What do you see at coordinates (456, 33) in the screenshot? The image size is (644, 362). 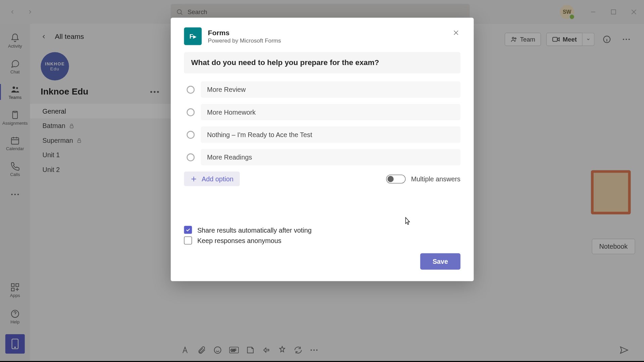 I see `close-icon` at bounding box center [456, 33].